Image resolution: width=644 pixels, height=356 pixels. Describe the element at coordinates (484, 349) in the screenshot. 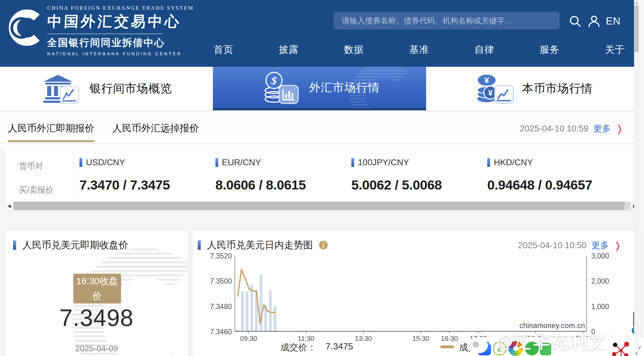

I see `doc-swirl-app-icon` at that location.